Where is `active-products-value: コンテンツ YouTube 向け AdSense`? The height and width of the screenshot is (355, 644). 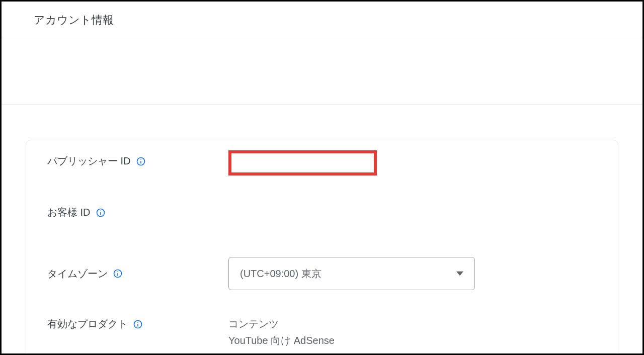
active-products-value: コンテンツ YouTube 向け AdSense is located at coordinates (413, 332).